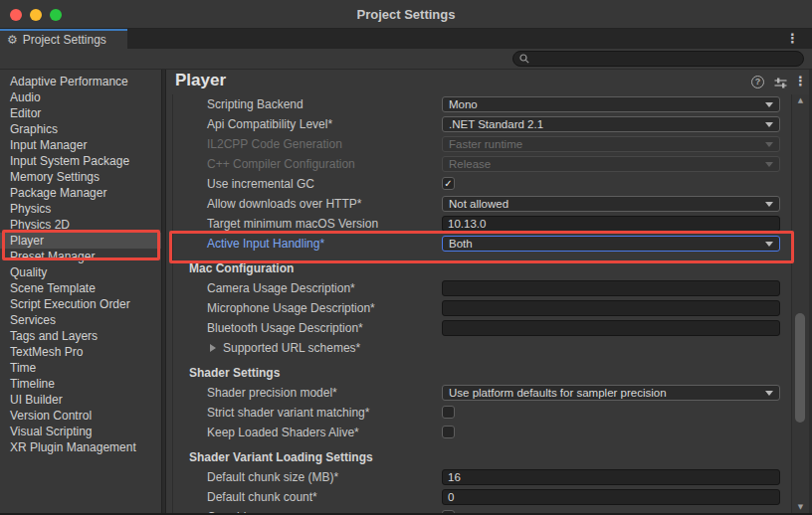 Image resolution: width=812 pixels, height=515 pixels. What do you see at coordinates (479, 328) in the screenshot?
I see `row-bluetooth-usage-description: Bluetooth Usage Description*` at bounding box center [479, 328].